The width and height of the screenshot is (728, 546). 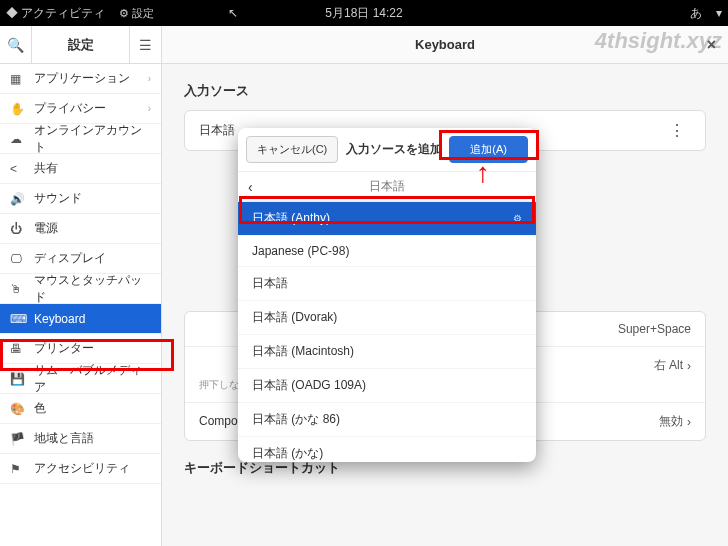 I want to click on sidebar-item-label: オンラインアカウント, so click(x=92, y=139).